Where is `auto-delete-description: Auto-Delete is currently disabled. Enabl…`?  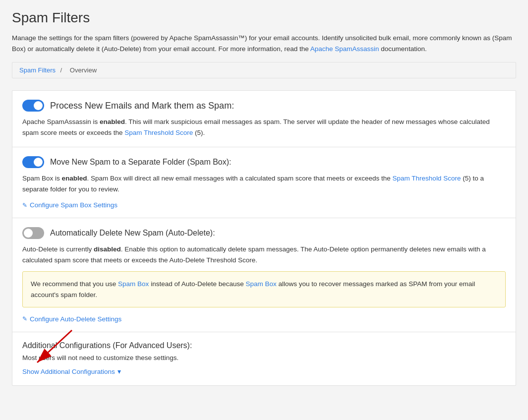 auto-delete-description: Auto-Delete is currently disabled. Enabl… is located at coordinates (264, 255).